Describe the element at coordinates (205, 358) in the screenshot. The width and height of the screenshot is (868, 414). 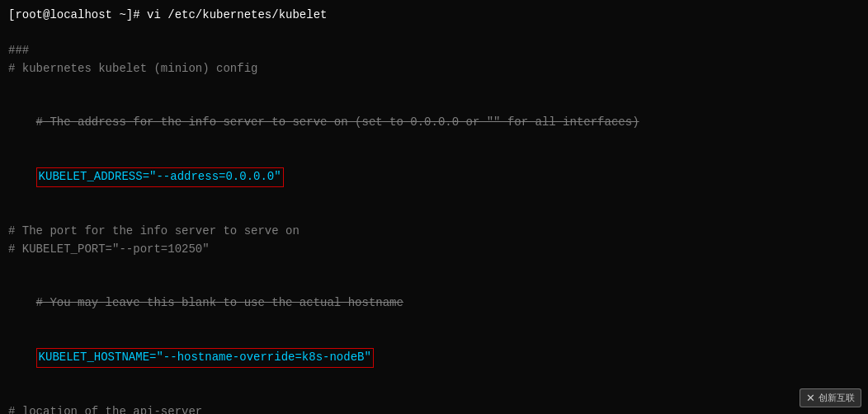
I see `kubelet-hostname-box: KUBELET_HOSTNAME="--hostname-override=k8…` at that location.